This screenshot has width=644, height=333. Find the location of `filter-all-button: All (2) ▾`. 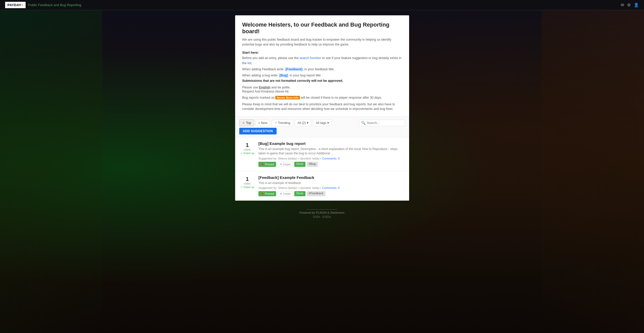

filter-all-button: All (2) ▾ is located at coordinates (303, 123).